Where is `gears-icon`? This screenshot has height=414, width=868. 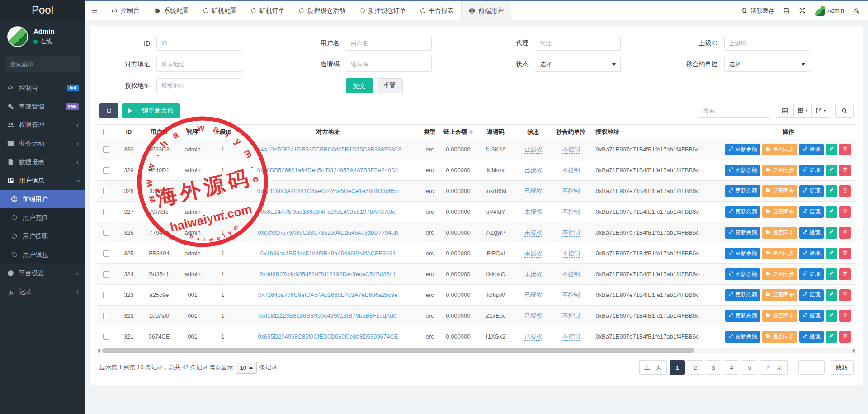 gears-icon is located at coordinates (856, 11).